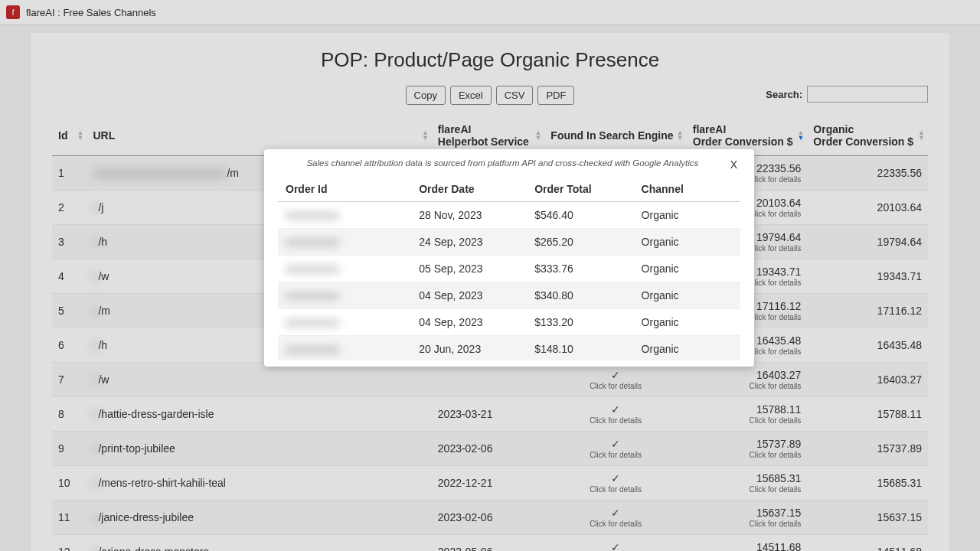 Image resolution: width=980 pixels, height=551 pixels. What do you see at coordinates (162, 483) in the screenshot?
I see `url-path: /mens-retro-shirt-kahili-teal` at bounding box center [162, 483].